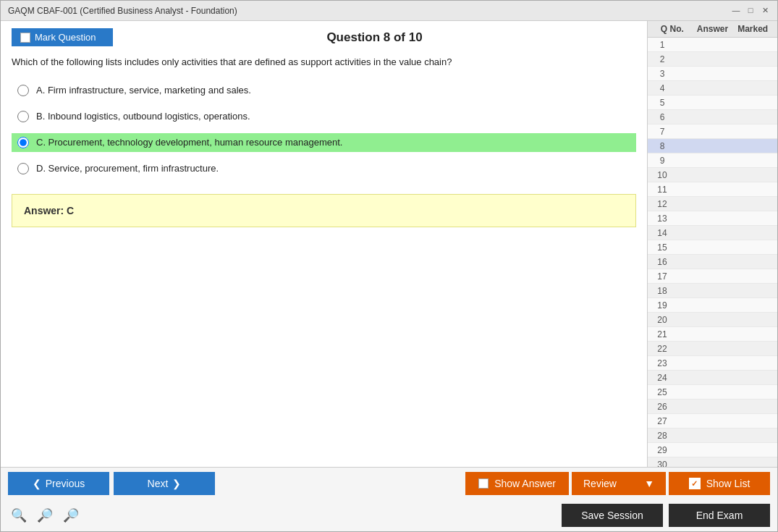  Describe the element at coordinates (389, 499) in the screenshot. I see `footer: Previous Next Show Answer Review ▼ ✓ Sho…` at that location.